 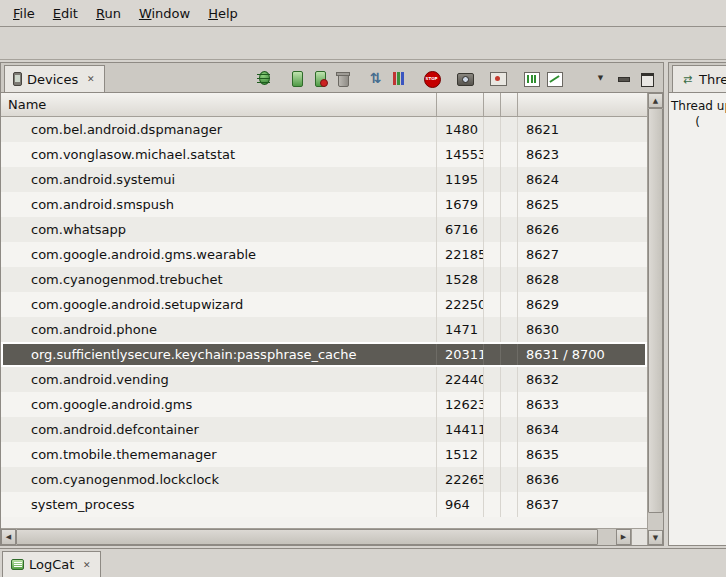 I want to click on start-method-profiling-icon, so click(x=398, y=78).